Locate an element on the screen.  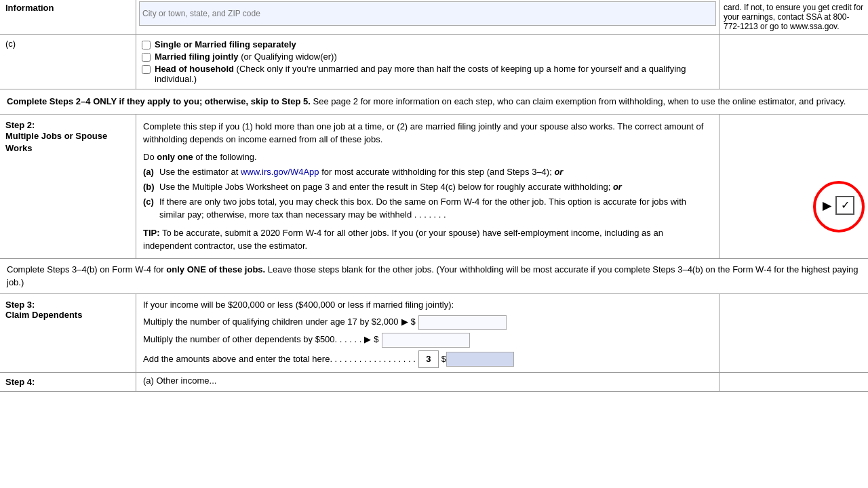
step3-input2 is located at coordinates (426, 340).